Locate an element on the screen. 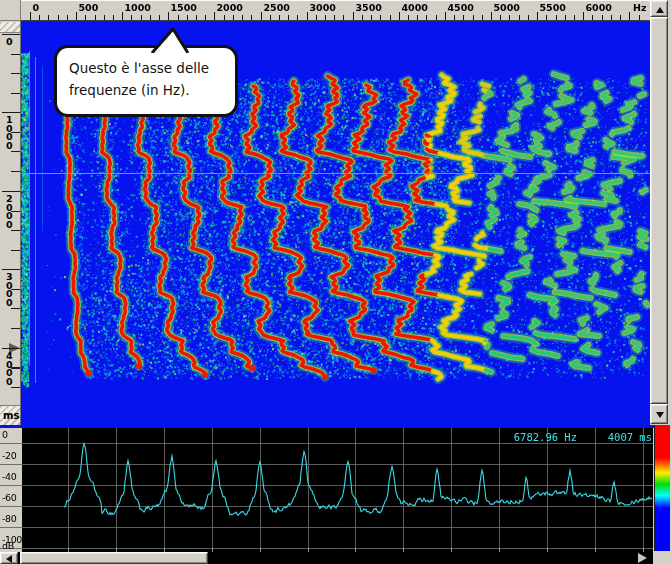 The width and height of the screenshot is (671, 564). db-tick-label: -80 is located at coordinates (12, 518).